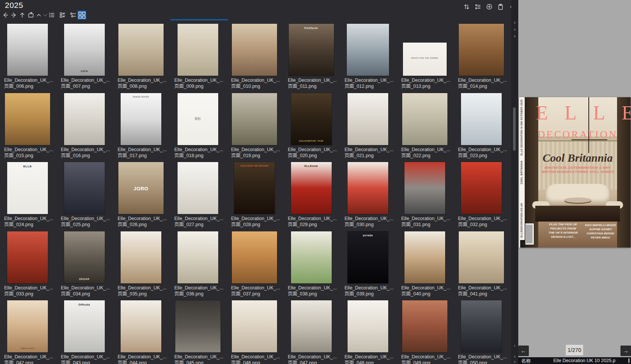 The height and width of the screenshot is (364, 631). What do you see at coordinates (428, 265) in the screenshot?
I see `grid-item: Elle_Decoration_UK_...页面_040.png` at bounding box center [428, 265].